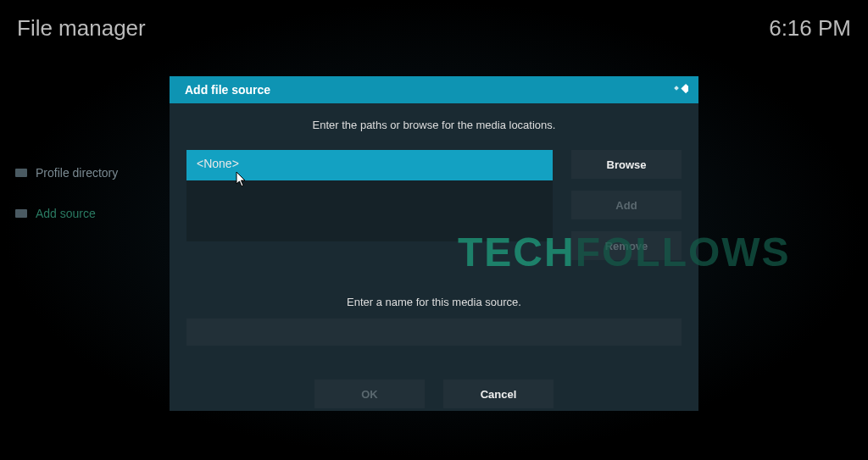 The width and height of the screenshot is (868, 460). I want to click on path-entry-text: <None>, so click(218, 163).